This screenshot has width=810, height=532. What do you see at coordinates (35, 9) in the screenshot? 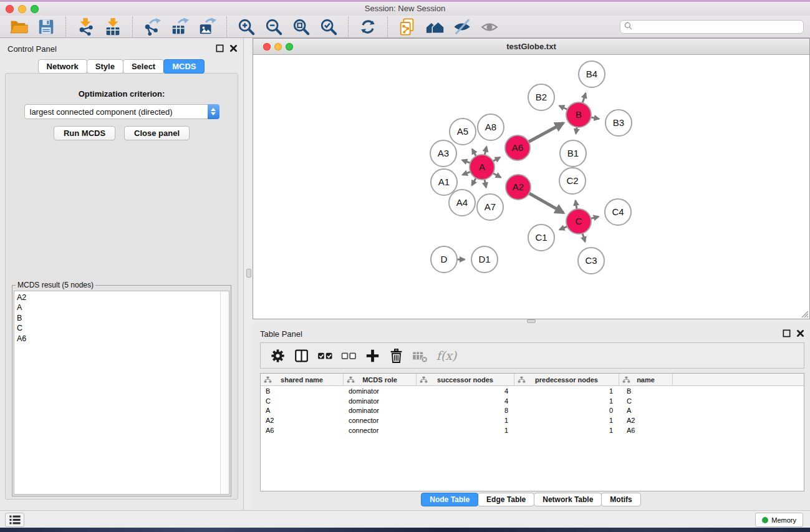
I see `maximize-window-button` at bounding box center [35, 9].